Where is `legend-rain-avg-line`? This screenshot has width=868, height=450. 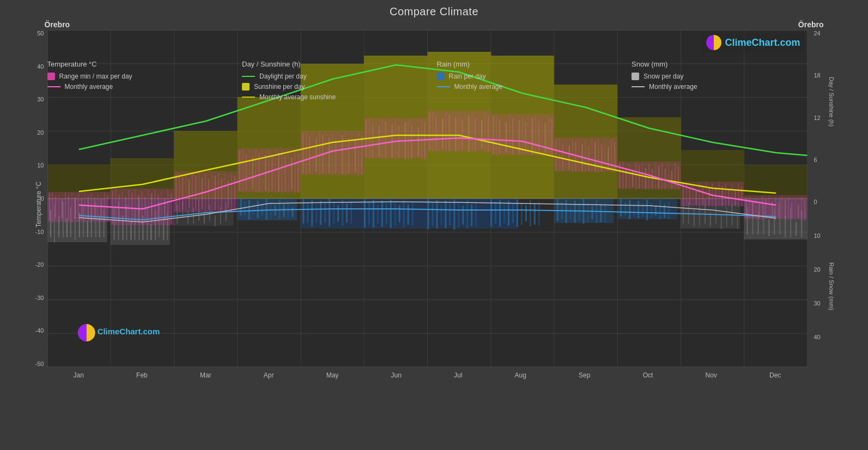 legend-rain-avg-line is located at coordinates (444, 87).